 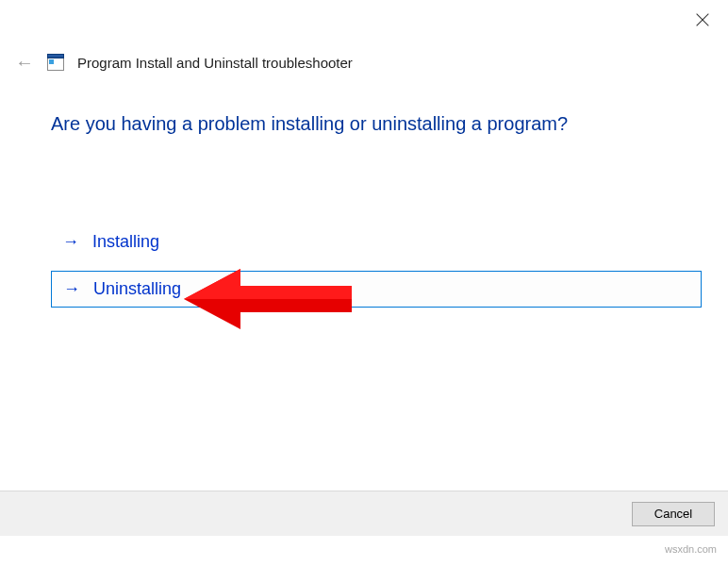 I want to click on page-heading: Are you having a problem installing or u…, so click(x=309, y=125).